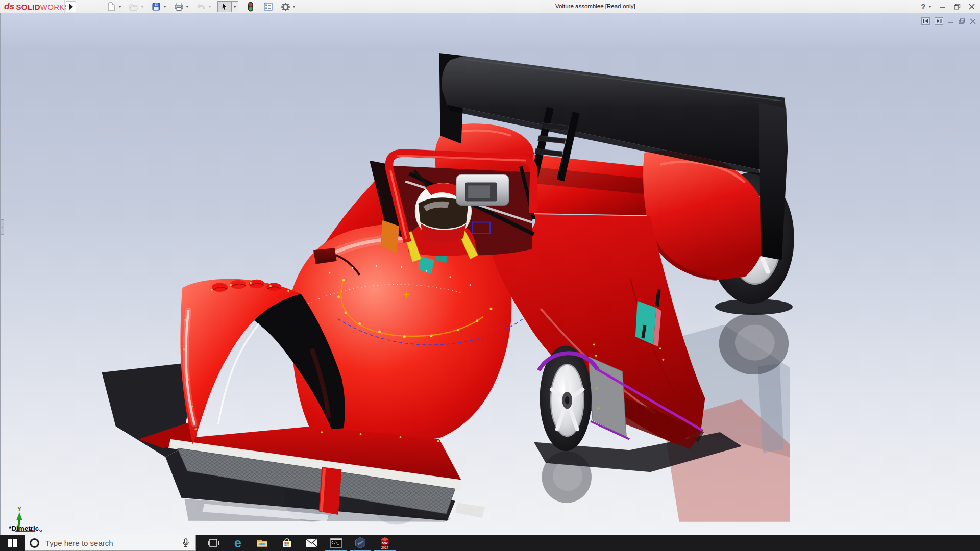  Describe the element at coordinates (213, 543) in the screenshot. I see `task-view-button` at that location.